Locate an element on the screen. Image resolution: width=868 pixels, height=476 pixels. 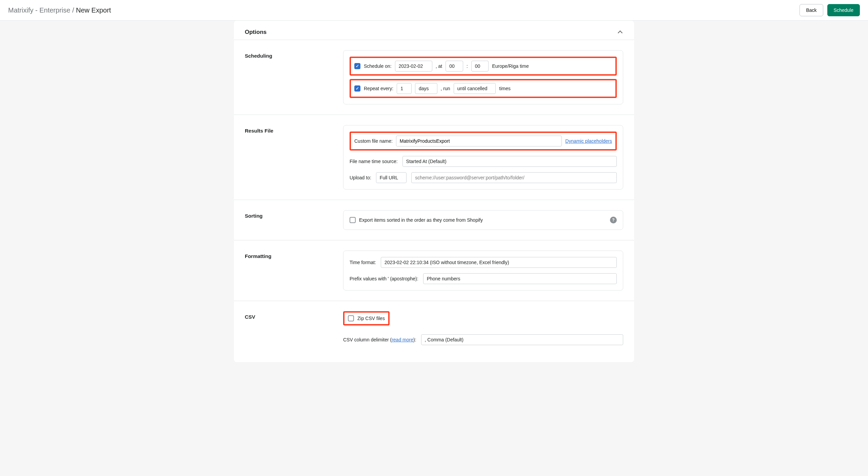
upload-to-label: Upload to: is located at coordinates (360, 178).